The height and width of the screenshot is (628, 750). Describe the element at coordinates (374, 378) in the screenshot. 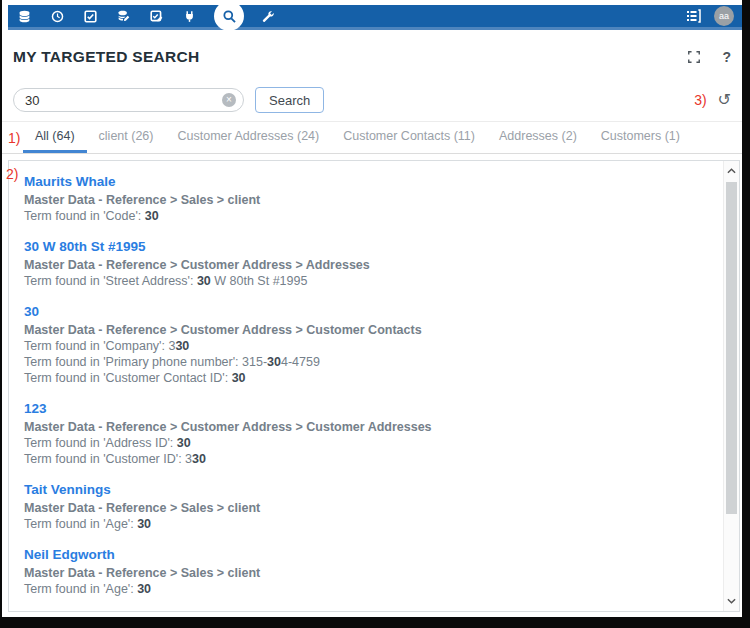

I see `term-found-line: Term found in 'Customer Contact ID': 30` at that location.